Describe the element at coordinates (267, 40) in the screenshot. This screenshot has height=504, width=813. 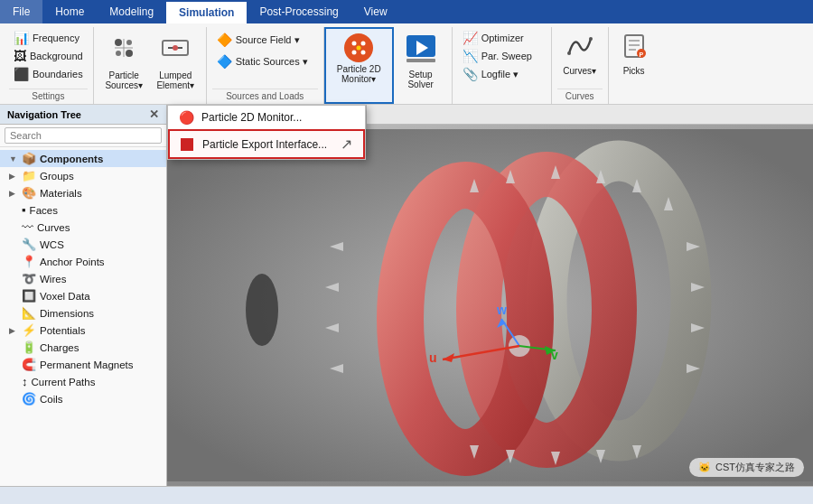
I see `source-field-label: Source Field ▾` at that location.